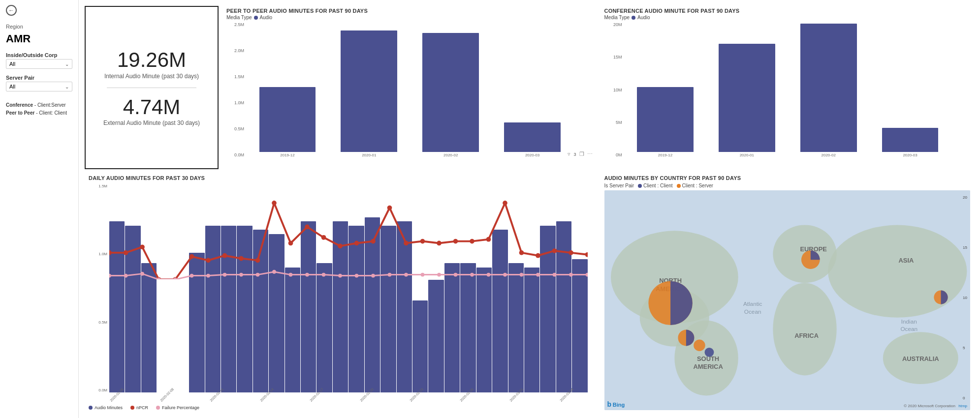 This screenshot has height=418, width=980. What do you see at coordinates (533, 155) in the screenshot?
I see `peer-bar-label: 2020-03` at bounding box center [533, 155].